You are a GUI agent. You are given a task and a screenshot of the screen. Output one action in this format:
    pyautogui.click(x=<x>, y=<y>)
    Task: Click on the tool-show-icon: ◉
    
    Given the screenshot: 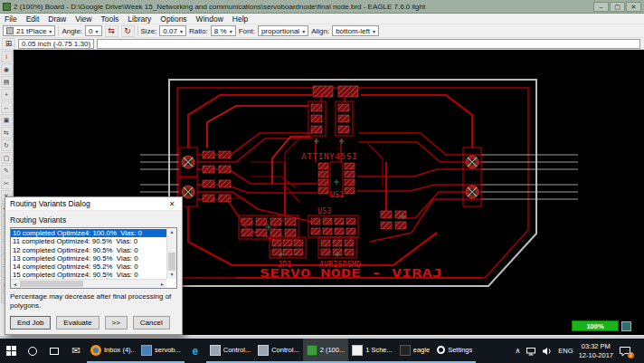 What is the action you would take?
    pyautogui.click(x=7, y=69)
    